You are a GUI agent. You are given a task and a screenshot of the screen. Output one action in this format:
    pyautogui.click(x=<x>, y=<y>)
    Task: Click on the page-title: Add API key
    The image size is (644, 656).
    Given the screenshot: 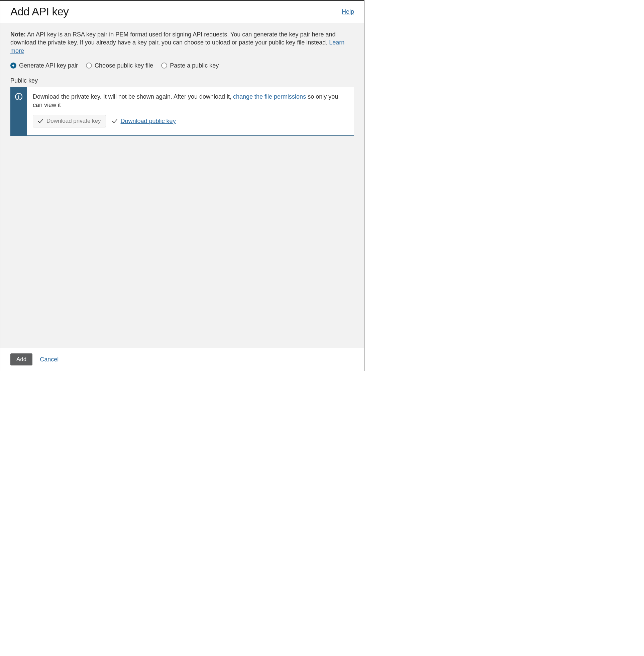 What is the action you would take?
    pyautogui.click(x=40, y=11)
    